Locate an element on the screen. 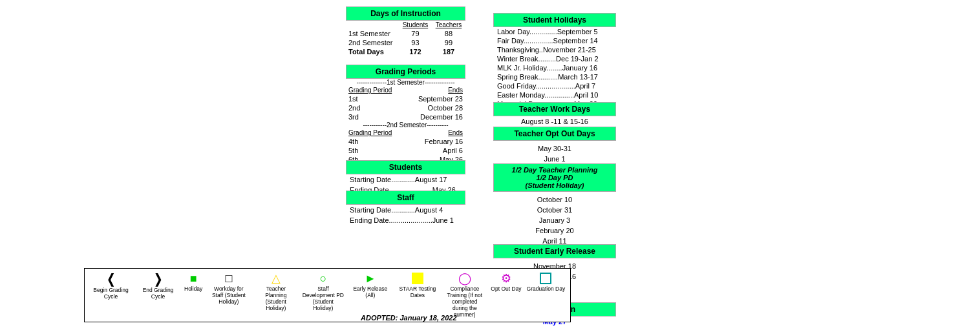  gp-s2-row2-period: 5th is located at coordinates (378, 150).